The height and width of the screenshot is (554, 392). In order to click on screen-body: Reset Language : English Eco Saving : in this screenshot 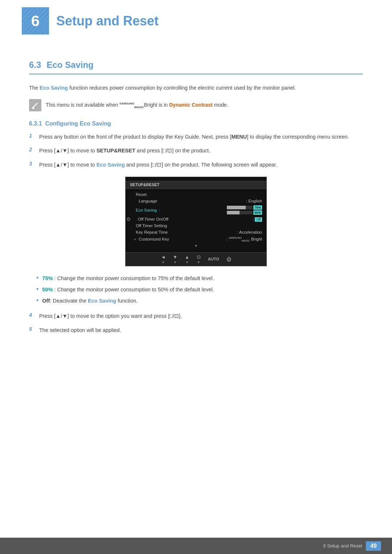, I will do `click(196, 220)`.